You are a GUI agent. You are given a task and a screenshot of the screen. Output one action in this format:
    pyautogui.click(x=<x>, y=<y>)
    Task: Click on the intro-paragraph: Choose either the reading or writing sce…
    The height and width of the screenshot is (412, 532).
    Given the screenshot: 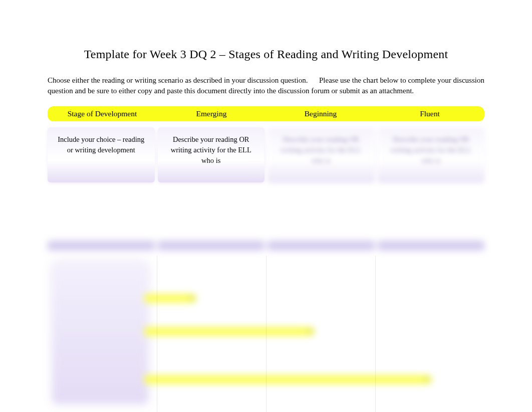 What is the action you would take?
    pyautogui.click(x=266, y=86)
    